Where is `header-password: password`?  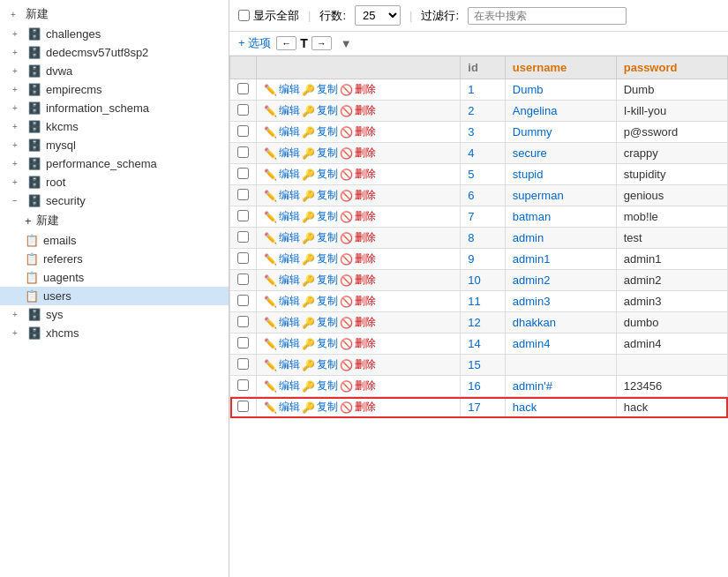 header-password: password is located at coordinates (672, 68).